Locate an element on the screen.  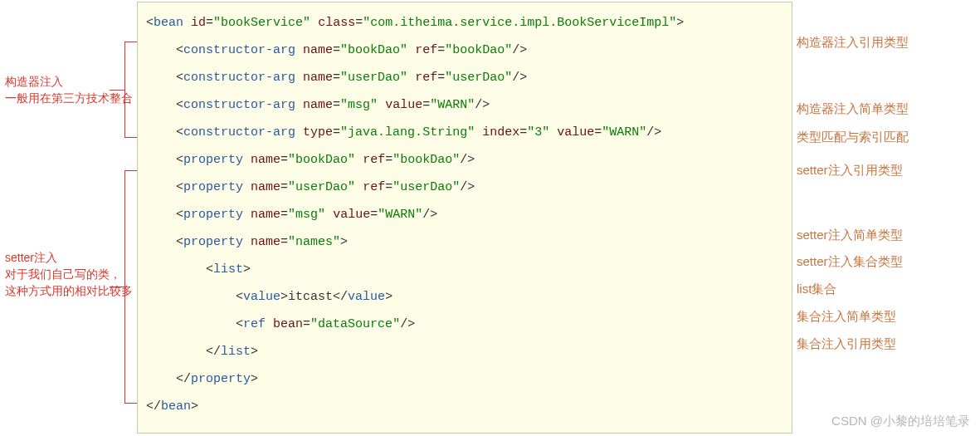
note-constructor-1: 构造器注入 is located at coordinates (34, 81).